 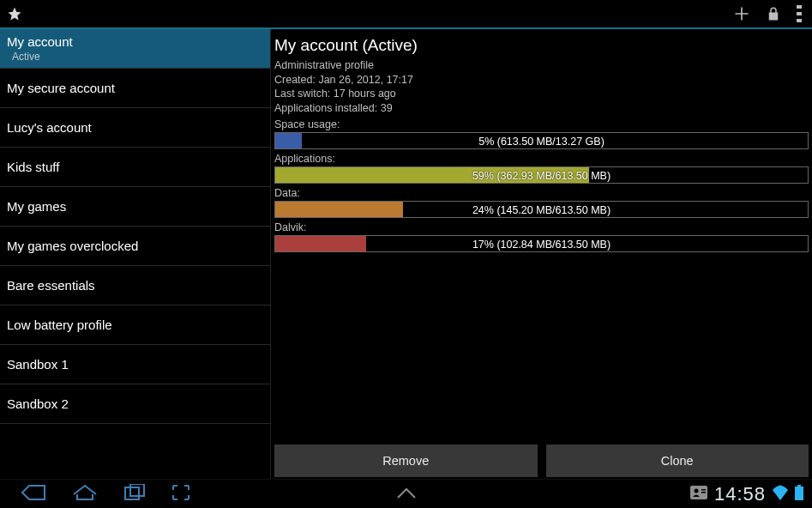 What do you see at coordinates (15, 14) in the screenshot?
I see `star-icon` at bounding box center [15, 14].